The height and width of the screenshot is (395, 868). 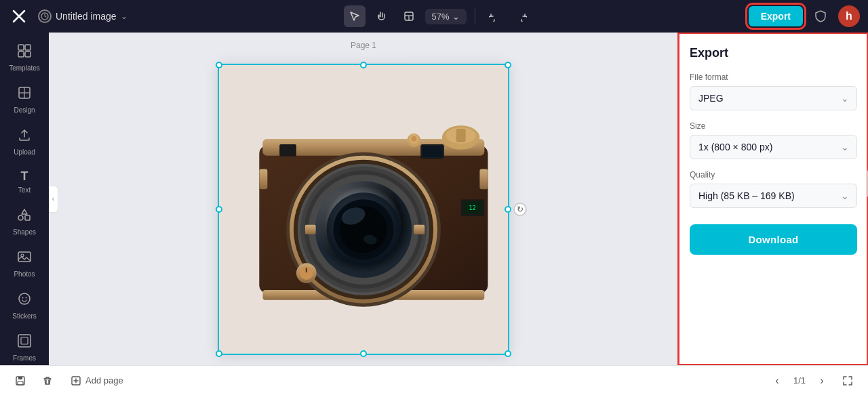 What do you see at coordinates (54, 199) in the screenshot?
I see `collapse-sidebar-tab: ‹` at bounding box center [54, 199].